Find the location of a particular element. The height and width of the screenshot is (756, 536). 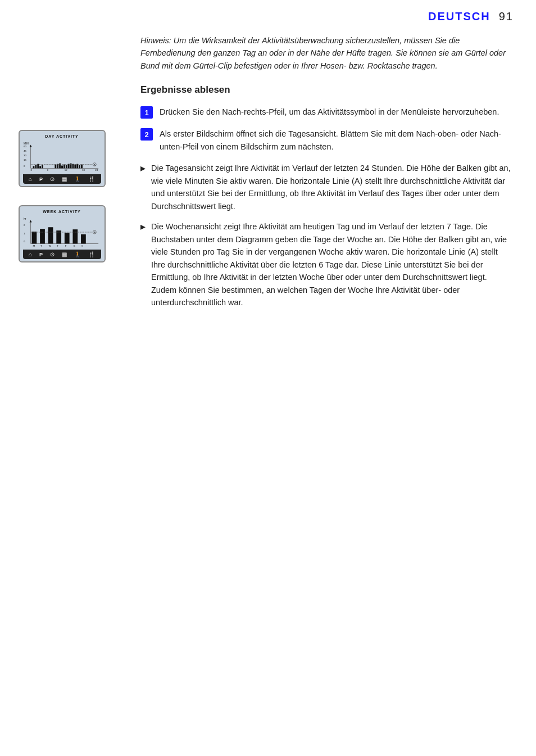

svg-text: 18 is located at coordinates (83, 170).